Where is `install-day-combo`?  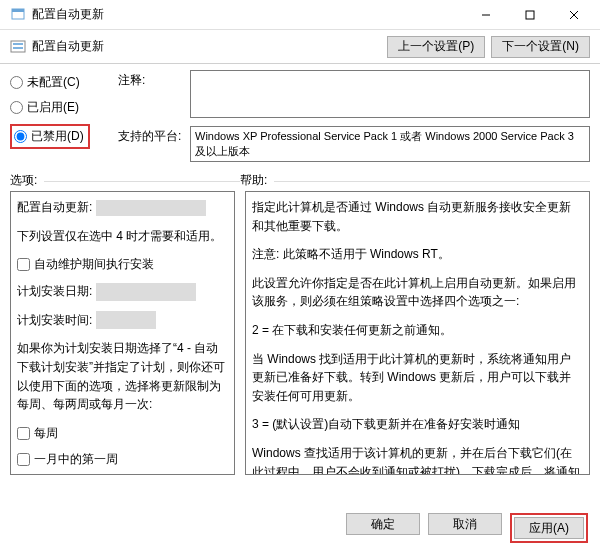
install-day-combo is located at coordinates (146, 292).